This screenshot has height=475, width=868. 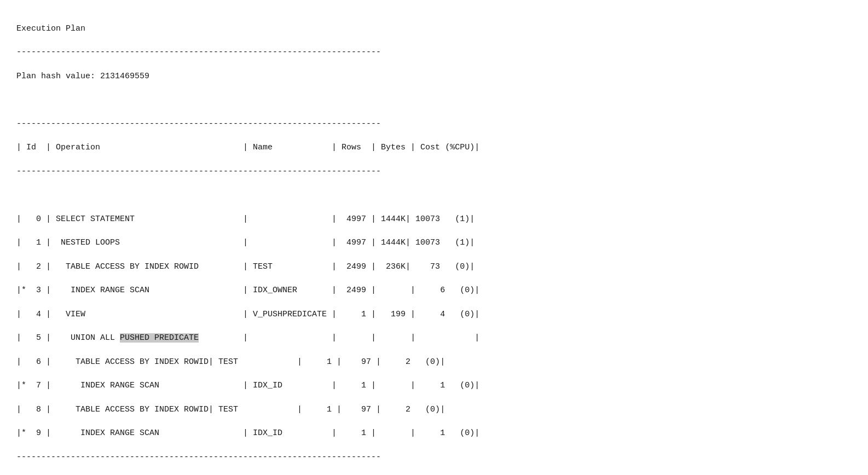 What do you see at coordinates (434, 410) in the screenshot?
I see `row-8: | 8 | TABLE ACCESS BY INDEX ROWID| TEST …` at bounding box center [434, 410].